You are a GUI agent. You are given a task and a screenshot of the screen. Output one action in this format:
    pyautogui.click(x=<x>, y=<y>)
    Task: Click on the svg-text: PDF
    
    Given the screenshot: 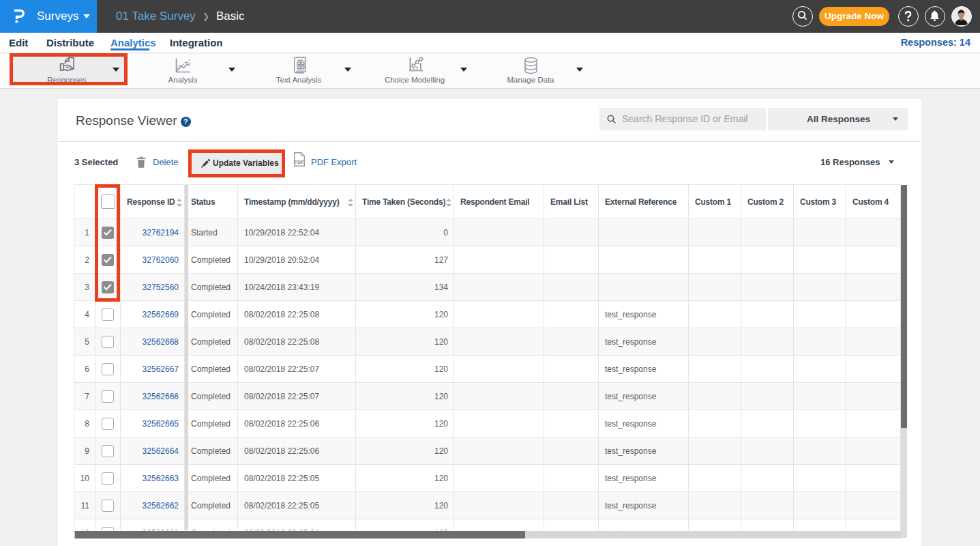 What is the action you would take?
    pyautogui.click(x=299, y=162)
    